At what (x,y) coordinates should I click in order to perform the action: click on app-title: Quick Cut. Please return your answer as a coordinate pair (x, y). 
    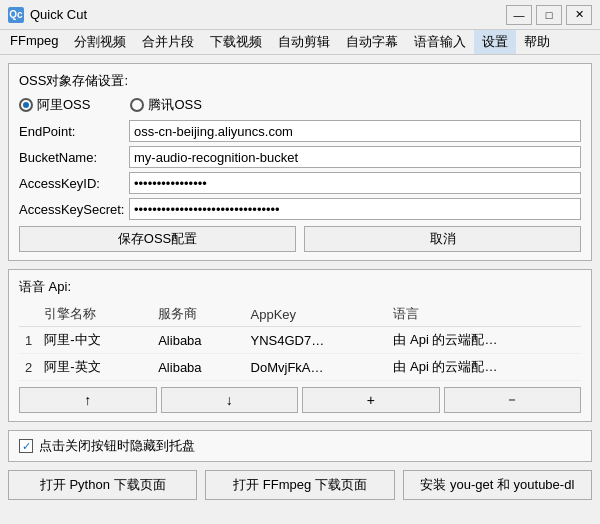
    Looking at the image, I should click on (268, 14).